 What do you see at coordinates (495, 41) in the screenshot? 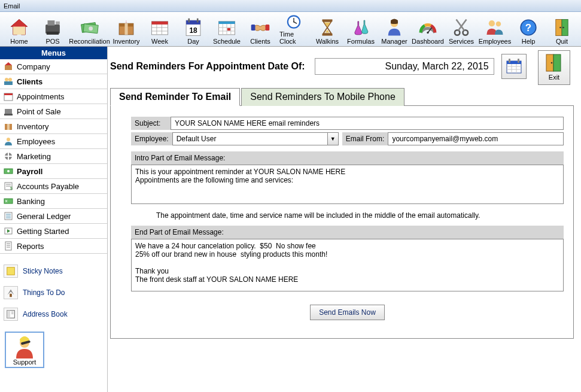
I see `toolbar-label: Employees` at bounding box center [495, 41].